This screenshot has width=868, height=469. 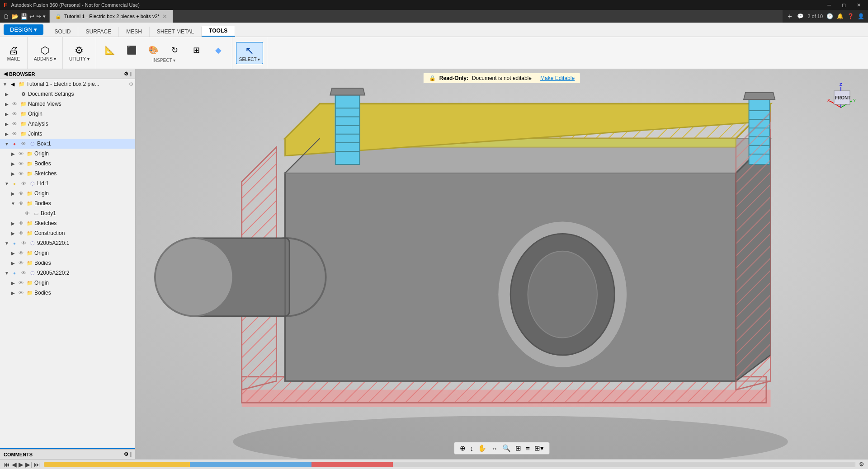 I want to click on tab-sheet-metal: SHEET METAL, so click(x=175, y=32).